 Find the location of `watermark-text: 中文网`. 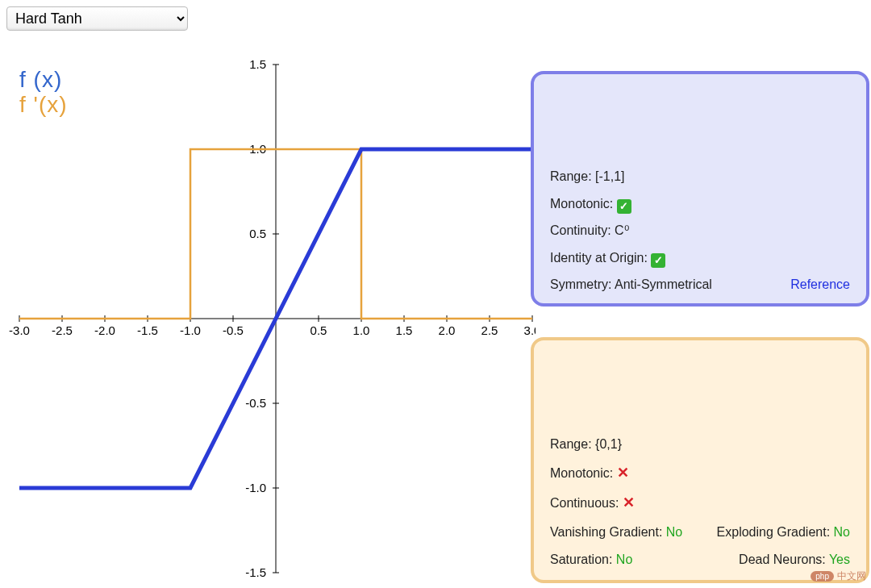

watermark-text: 中文网 is located at coordinates (852, 576).